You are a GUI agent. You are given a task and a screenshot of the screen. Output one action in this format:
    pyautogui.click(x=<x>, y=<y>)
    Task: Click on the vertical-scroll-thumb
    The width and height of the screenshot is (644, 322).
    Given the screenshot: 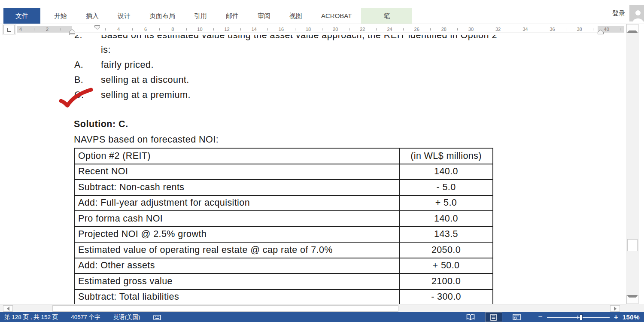 What is the action you would take?
    pyautogui.click(x=632, y=245)
    